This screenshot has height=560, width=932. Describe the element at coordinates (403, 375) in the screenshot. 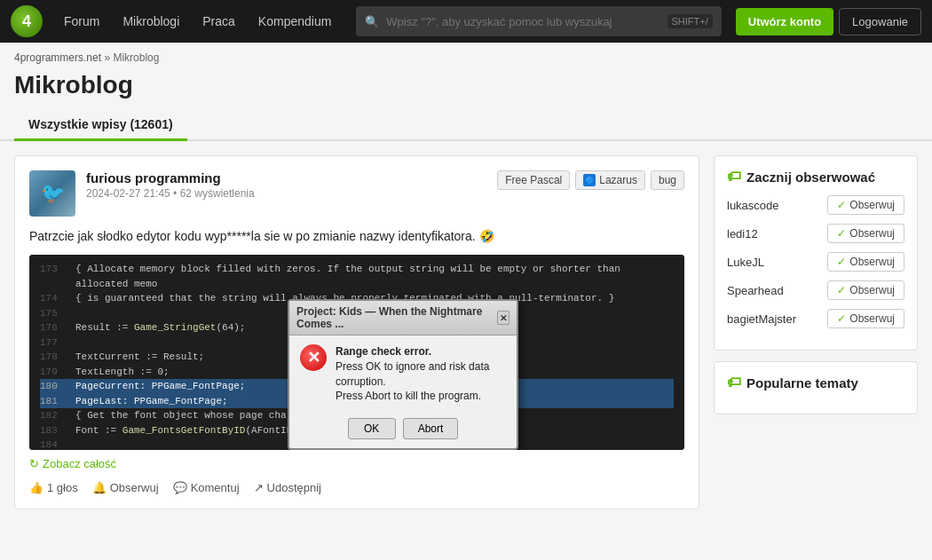

I see `dialog-body: ✕ Range check error. Press OK to ignore …` at that location.